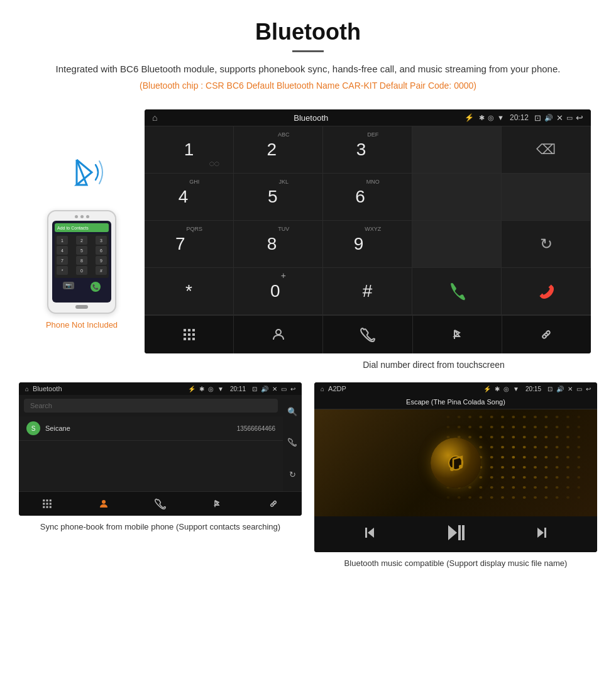  Describe the element at coordinates (283, 229) in the screenshot. I see `key-sub: TUV` at that location.